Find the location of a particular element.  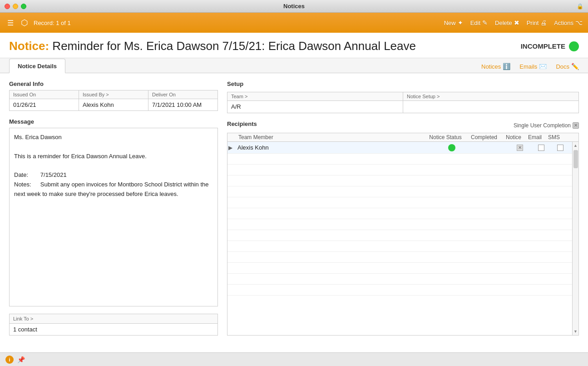

col-team-member: Team Member is located at coordinates (330, 137).